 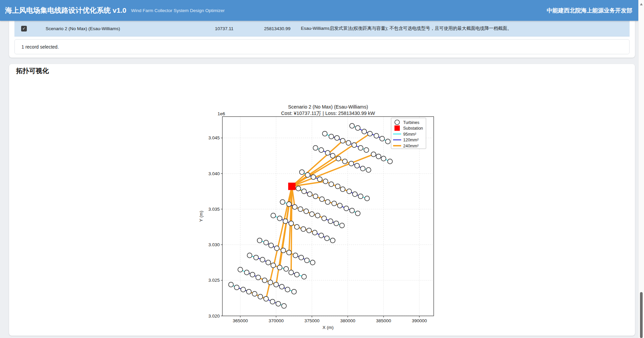 What do you see at coordinates (328, 107) in the screenshot?
I see `svg-text:Scenario 2 (No Max) (Esau-Will: Scenario 2 (No Max) (Esau-Williams)` at bounding box center [328, 107].